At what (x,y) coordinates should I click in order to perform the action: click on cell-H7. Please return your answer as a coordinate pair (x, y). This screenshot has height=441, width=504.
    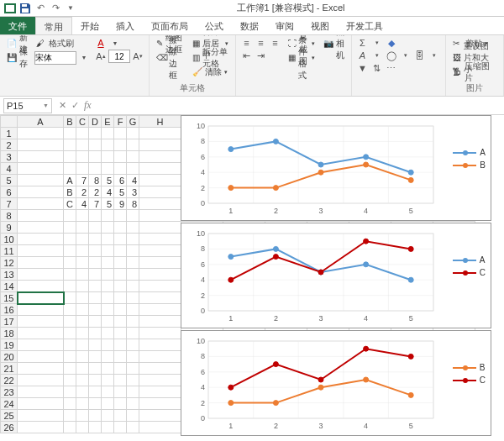
    Looking at the image, I should click on (160, 204).